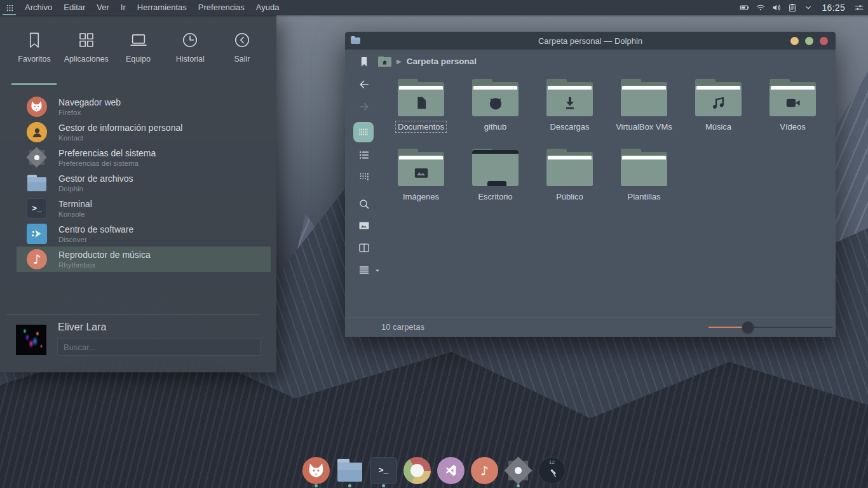  What do you see at coordinates (442, 61) in the screenshot?
I see `breadcrumb-current-folder: Carpeta personal` at bounding box center [442, 61].